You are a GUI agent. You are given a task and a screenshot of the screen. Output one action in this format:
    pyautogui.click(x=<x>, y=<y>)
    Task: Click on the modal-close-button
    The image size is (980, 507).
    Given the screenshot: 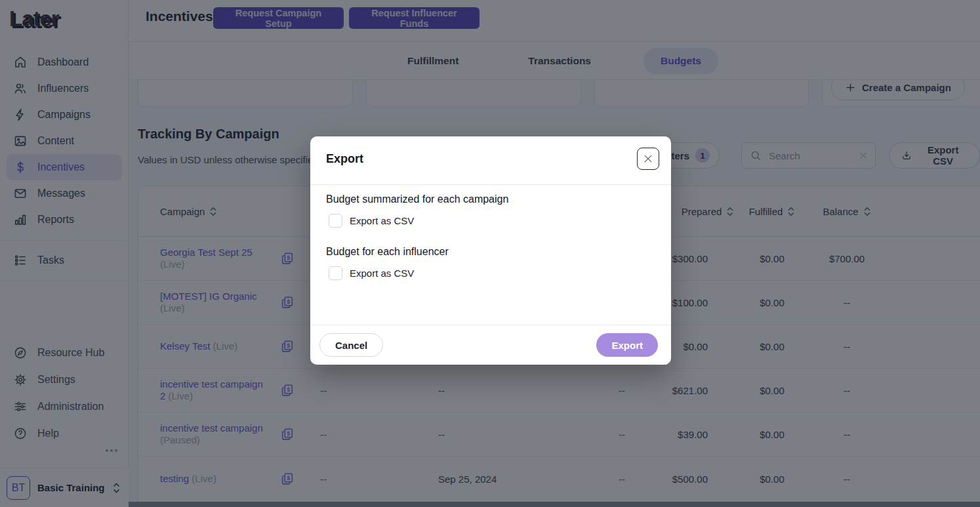 What is the action you would take?
    pyautogui.click(x=648, y=159)
    